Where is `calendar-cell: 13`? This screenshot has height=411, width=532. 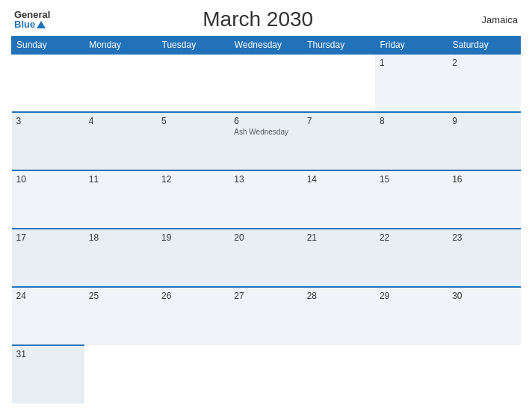
calendar-cell: 13 is located at coordinates (266, 200).